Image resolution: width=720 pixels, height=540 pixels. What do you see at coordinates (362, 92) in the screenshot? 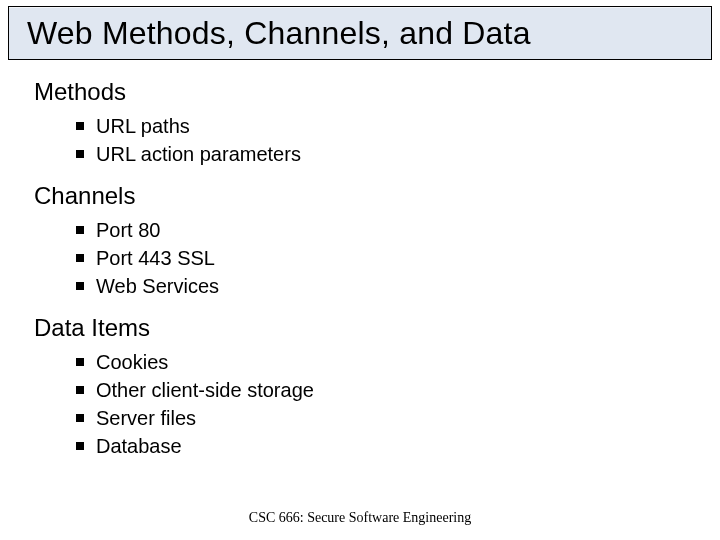
I see `section-heading-methods: Methods` at bounding box center [362, 92].